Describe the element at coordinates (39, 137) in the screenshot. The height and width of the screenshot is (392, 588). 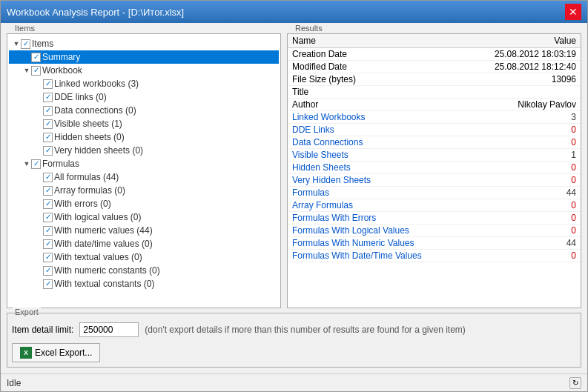
I see `expand-arrow-hidden-sheets` at that location.